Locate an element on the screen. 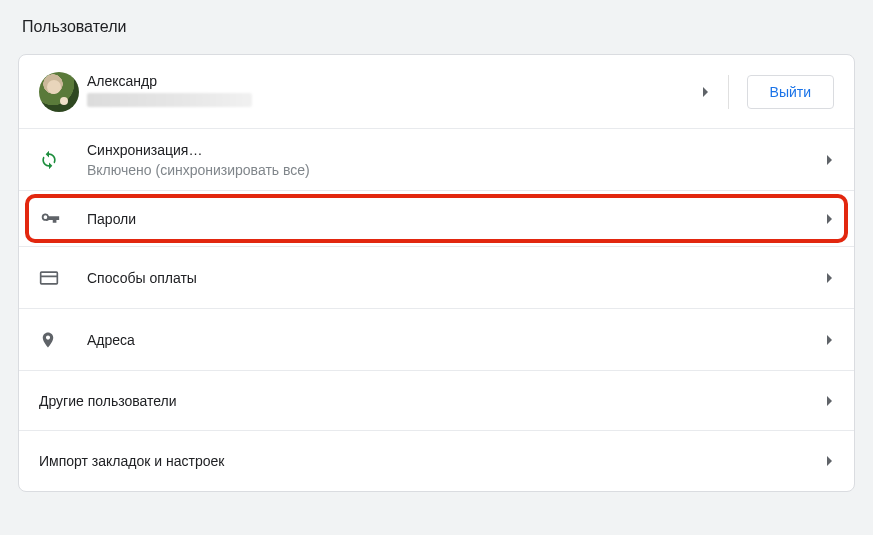  sync-icon is located at coordinates (63, 160).